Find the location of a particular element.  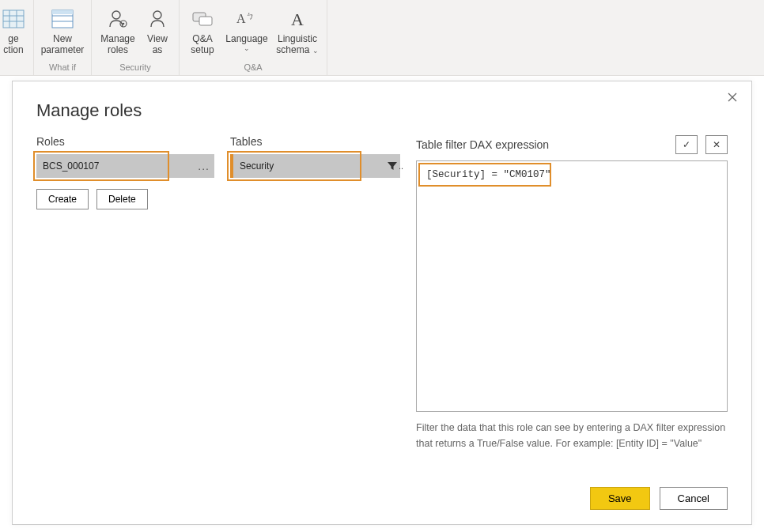

save-button: Save is located at coordinates (620, 498).